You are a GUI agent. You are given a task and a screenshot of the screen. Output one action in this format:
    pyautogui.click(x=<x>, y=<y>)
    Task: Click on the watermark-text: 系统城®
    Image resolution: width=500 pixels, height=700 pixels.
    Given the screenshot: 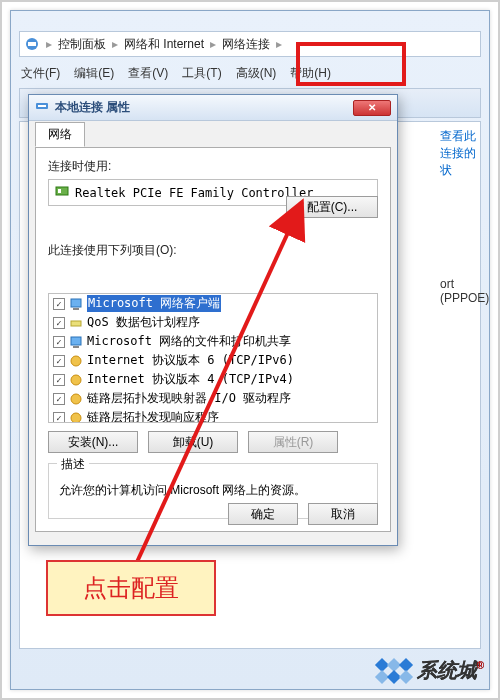 What is the action you would take?
    pyautogui.click(x=450, y=670)
    